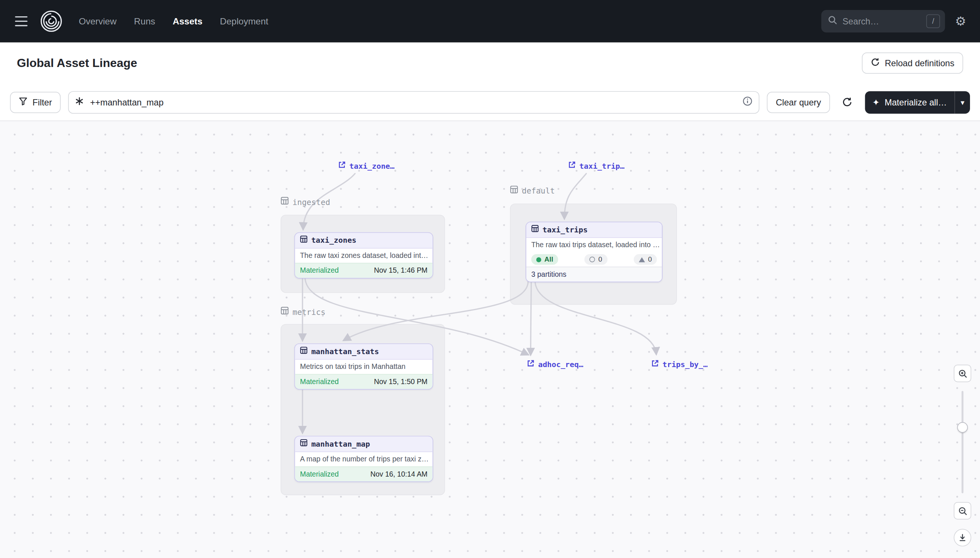 The height and width of the screenshot is (558, 980). What do you see at coordinates (311, 202) in the screenshot?
I see `group-name: ingested` at bounding box center [311, 202].